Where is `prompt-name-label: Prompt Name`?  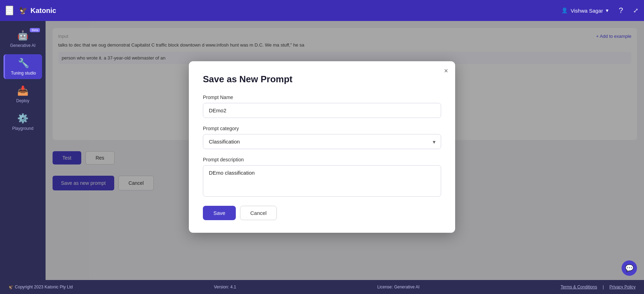 prompt-name-label: Prompt Name is located at coordinates (322, 97).